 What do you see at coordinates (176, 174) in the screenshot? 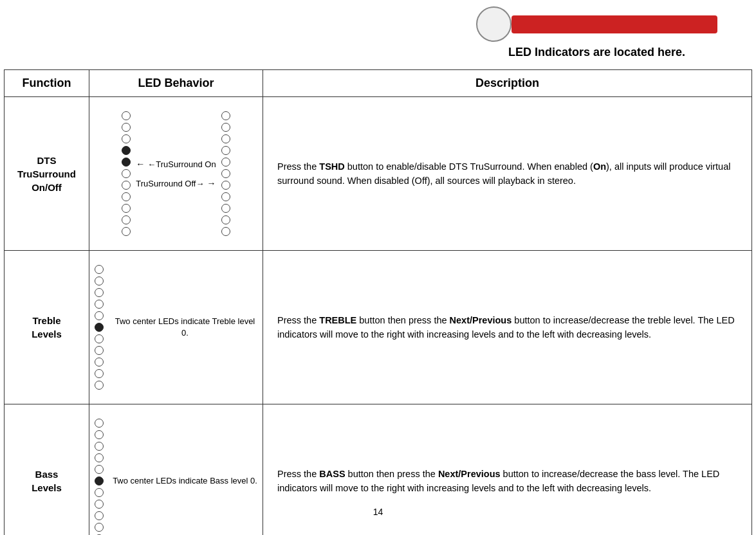
I see `led-cell-dts: ←TruSurround On TruSurround Off→` at bounding box center [176, 174].